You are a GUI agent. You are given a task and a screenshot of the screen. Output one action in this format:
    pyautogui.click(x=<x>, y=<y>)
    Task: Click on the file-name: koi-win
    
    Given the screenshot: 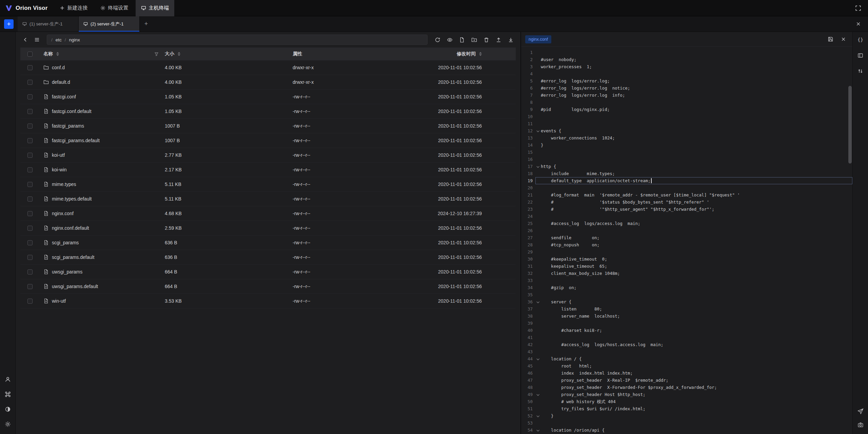 What is the action you would take?
    pyautogui.click(x=102, y=170)
    